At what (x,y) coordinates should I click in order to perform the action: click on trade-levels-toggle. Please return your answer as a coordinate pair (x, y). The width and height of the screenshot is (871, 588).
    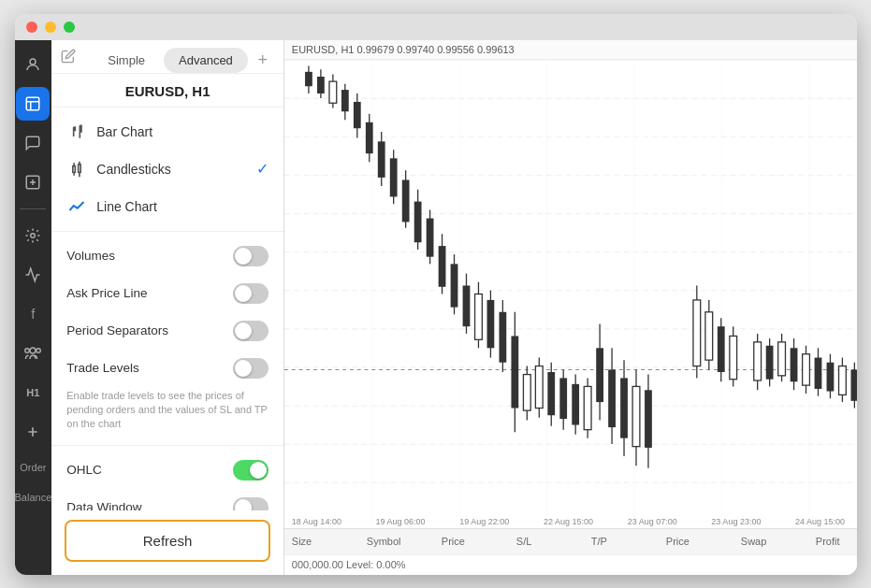
    Looking at the image, I should click on (251, 368).